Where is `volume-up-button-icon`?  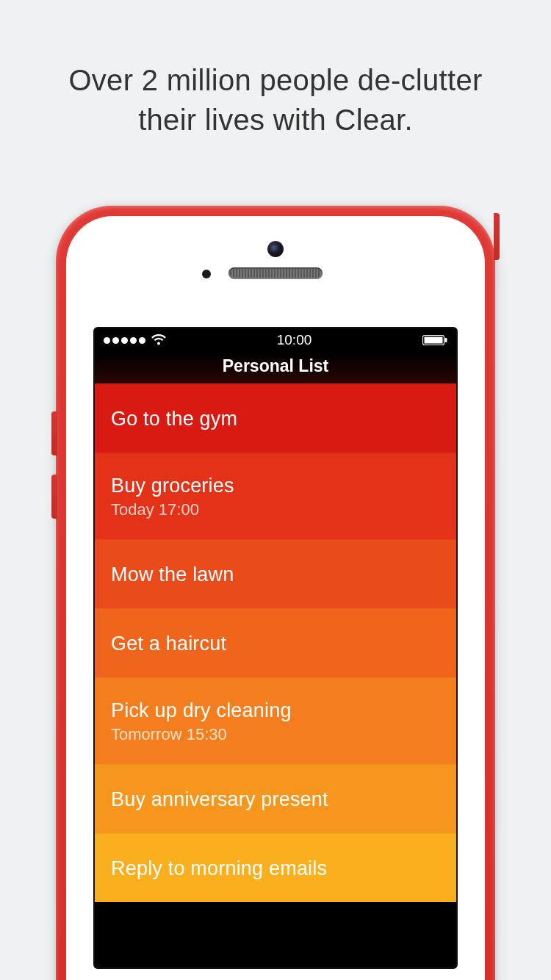
volume-up-button-icon is located at coordinates (54, 433).